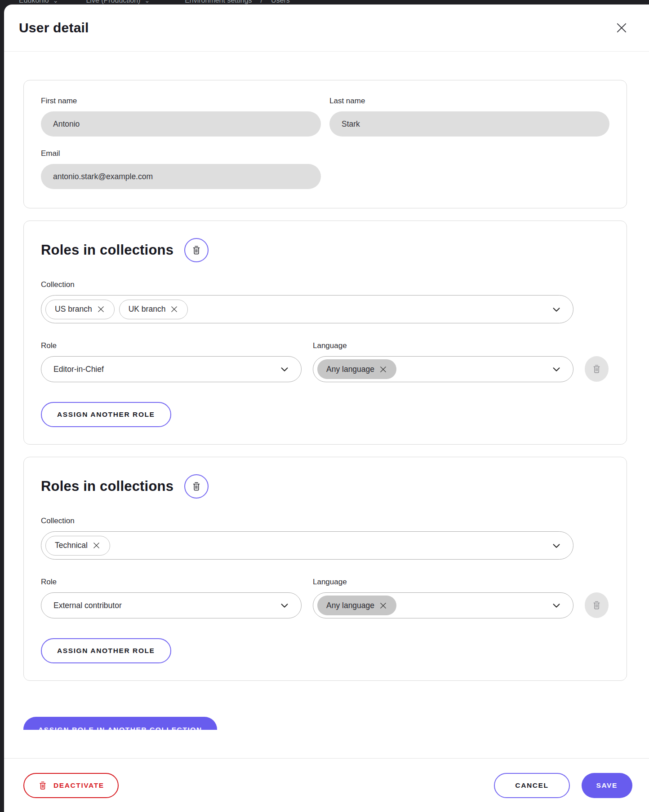 The width and height of the screenshot is (649, 812). Describe the element at coordinates (118, 2) in the screenshot. I see `environment-switcher: Live (Production) ⌄` at that location.